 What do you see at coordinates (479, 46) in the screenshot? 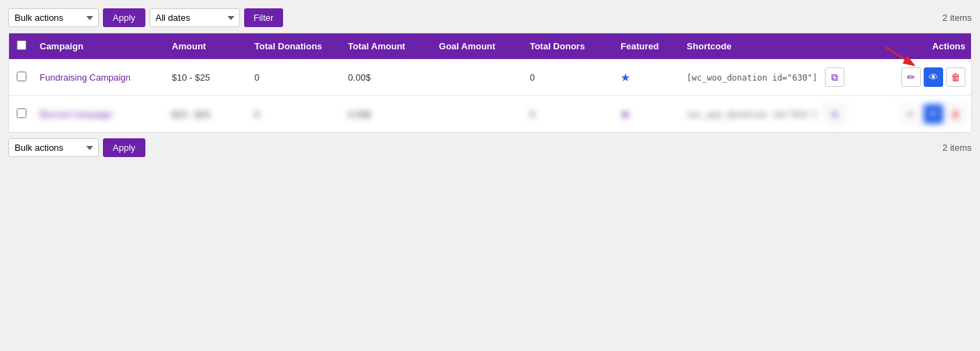
I see `column-goal-amount: Goal Amount` at bounding box center [479, 46].